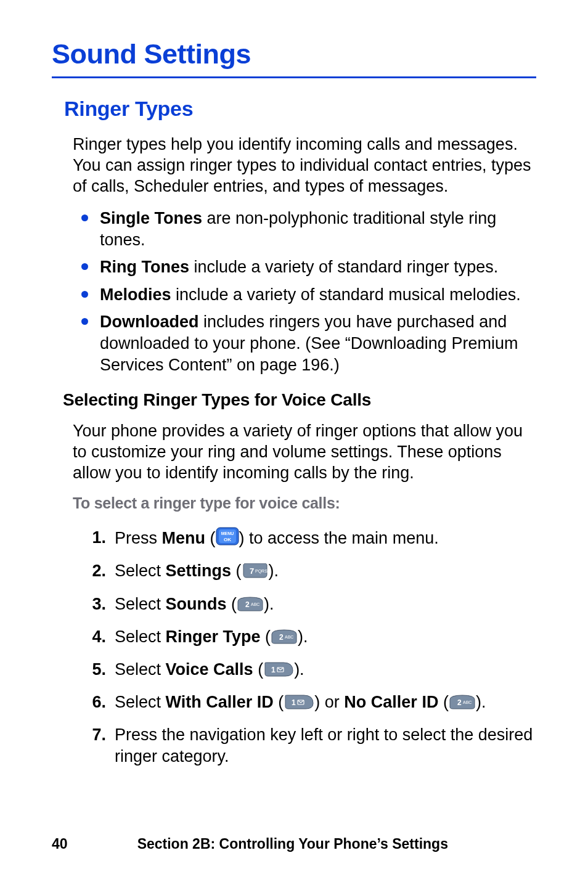  What do you see at coordinates (300, 108) in the screenshot?
I see `section-heading: Ringer Types` at bounding box center [300, 108].